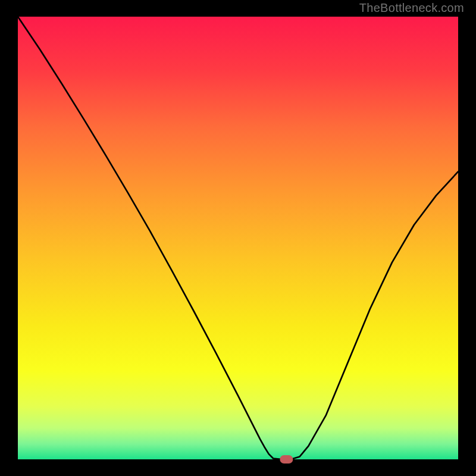 This screenshot has height=476, width=476. I want to click on watermark-text: TheBottleneck.com, so click(412, 8).